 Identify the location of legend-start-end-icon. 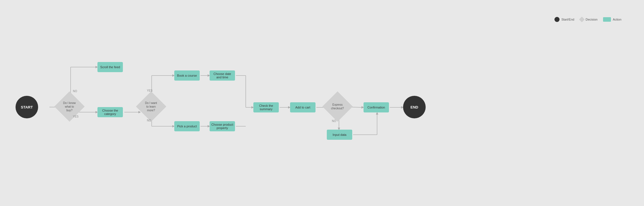
(557, 19).